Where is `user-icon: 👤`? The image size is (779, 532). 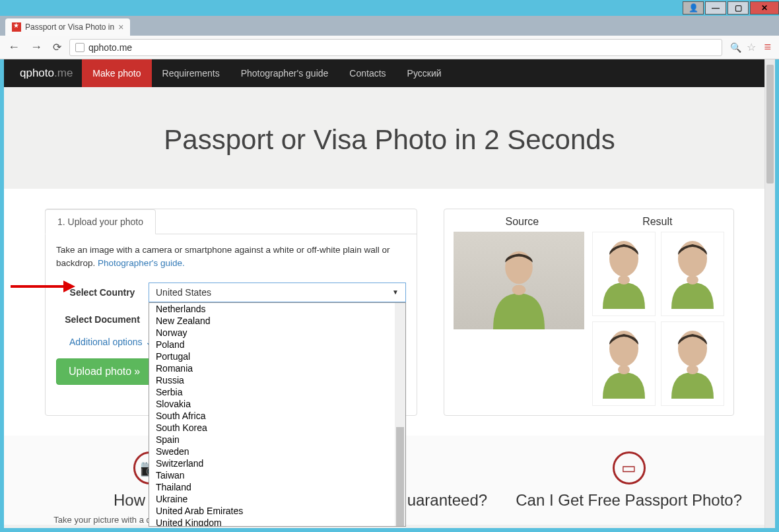
user-icon: 👤 is located at coordinates (693, 8).